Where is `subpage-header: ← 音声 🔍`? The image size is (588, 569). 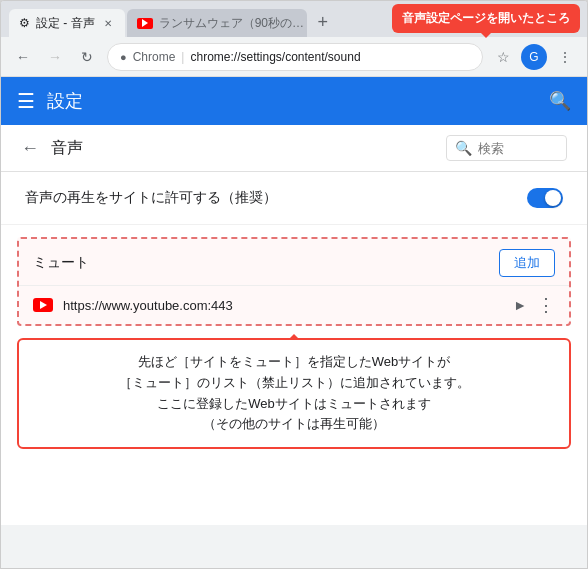
subpage-header: ← 音声 🔍 is located at coordinates (294, 148).